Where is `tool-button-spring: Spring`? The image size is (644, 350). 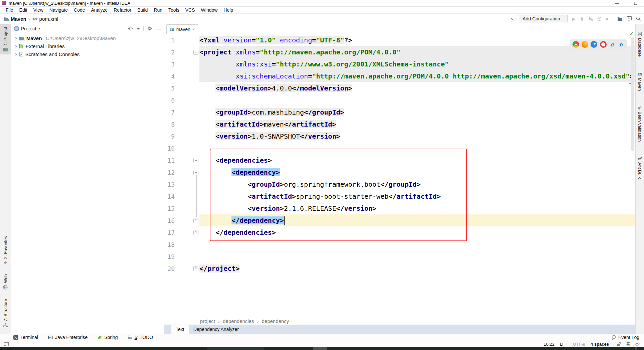
tool-button-spring: Spring is located at coordinates (108, 337).